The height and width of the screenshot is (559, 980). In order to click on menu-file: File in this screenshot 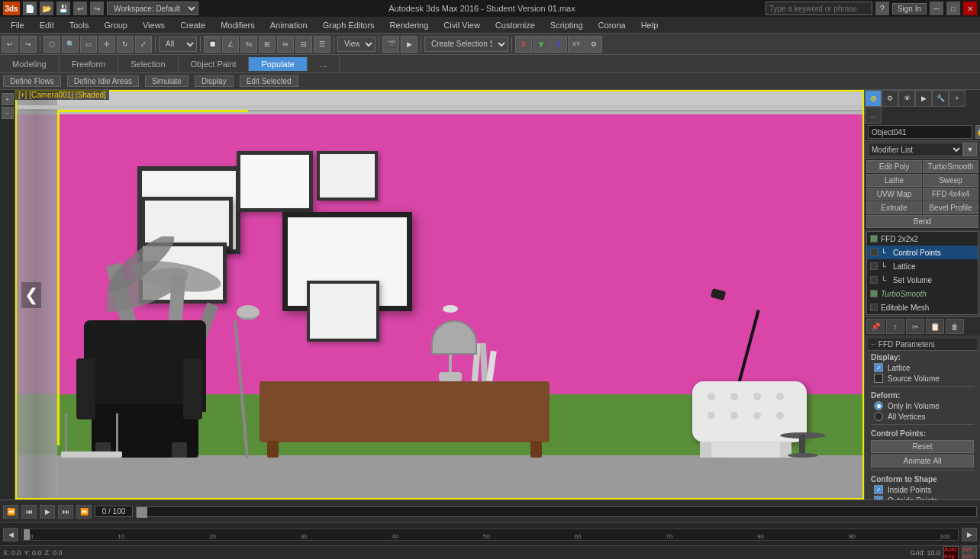, I will do `click(18, 25)`.